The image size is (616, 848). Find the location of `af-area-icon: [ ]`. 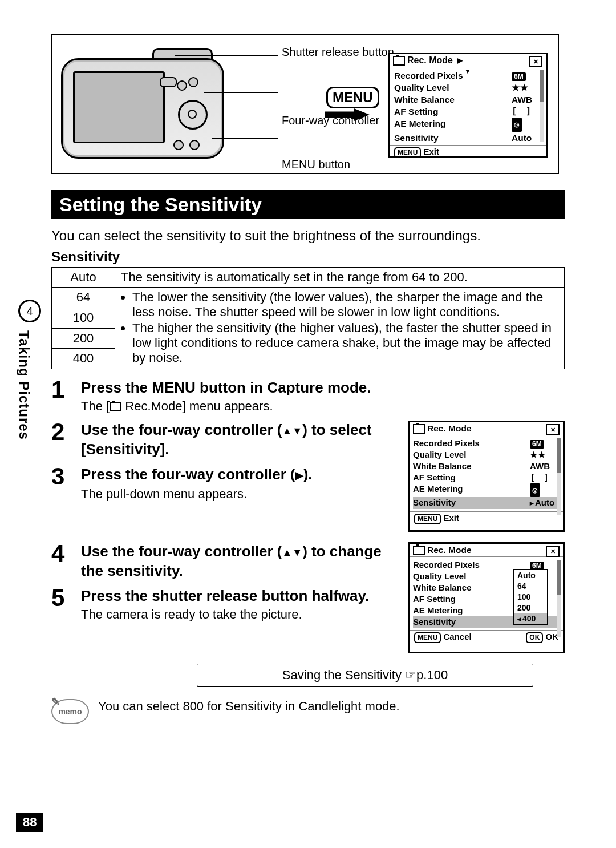

af-area-icon: [ ] is located at coordinates (526, 112).